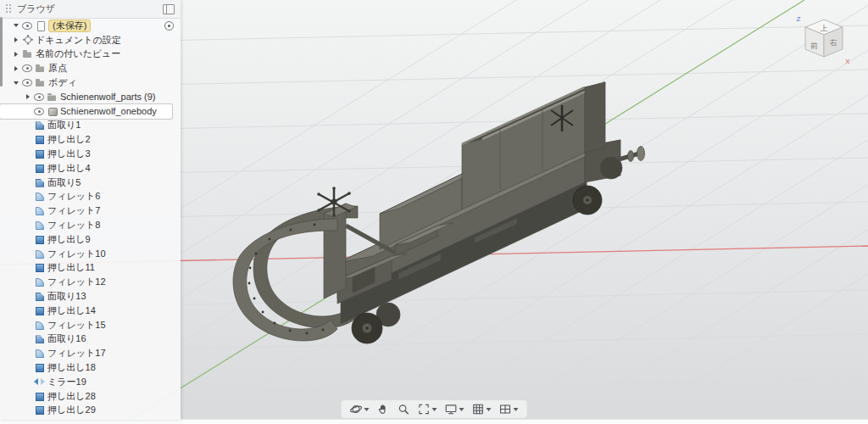 The height and width of the screenshot is (424, 868). Describe the element at coordinates (169, 9) in the screenshot. I see `panel-menu-icon` at that location.